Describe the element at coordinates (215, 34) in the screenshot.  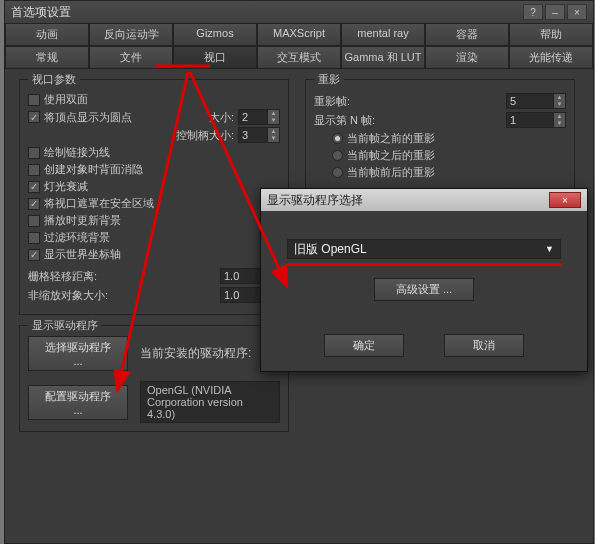
I see `tab-gizmos: Gizmos` at that location.